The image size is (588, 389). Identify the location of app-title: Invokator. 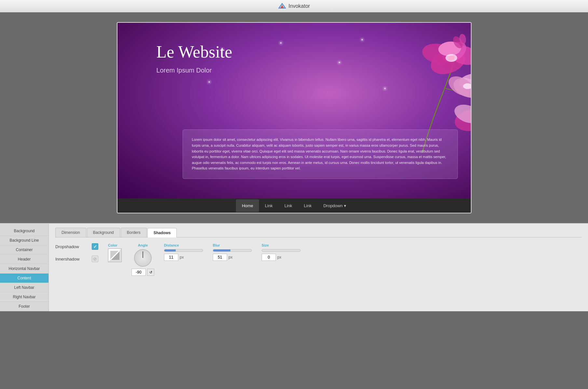
(299, 6).